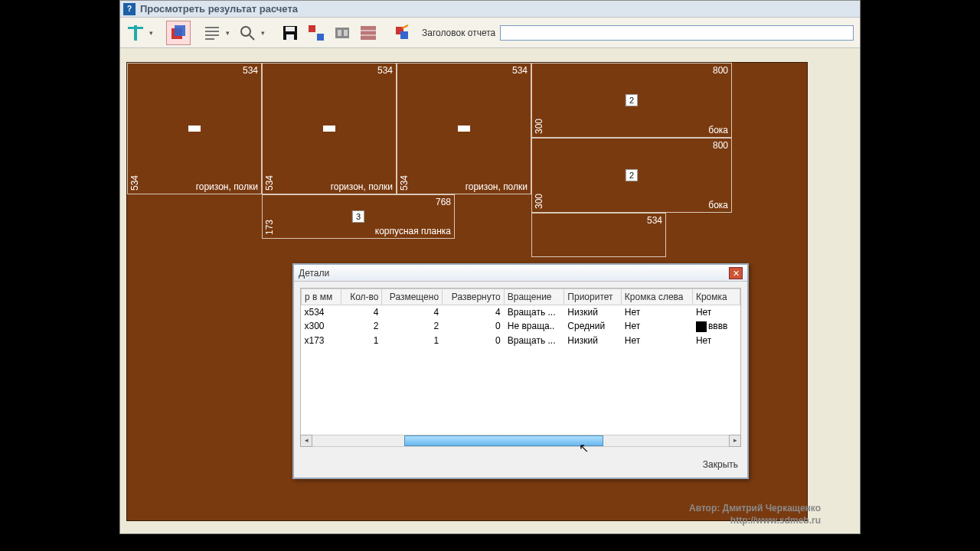  I want to click on table-row: x300220Не враща..СреднийНетвввв, so click(521, 326).